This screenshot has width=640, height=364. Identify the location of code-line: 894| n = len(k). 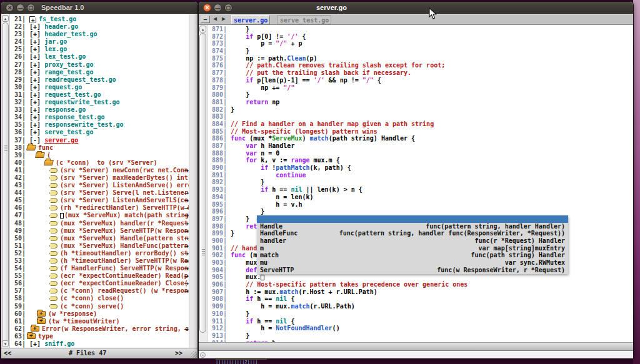
(421, 197).